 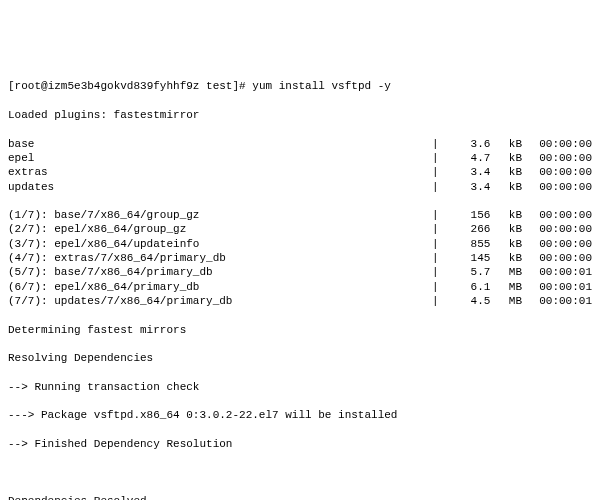 I want to click on download-line: (6/7): epel/x86_64/primary_db|6.1 MB00:0…, so click(x=300, y=287).